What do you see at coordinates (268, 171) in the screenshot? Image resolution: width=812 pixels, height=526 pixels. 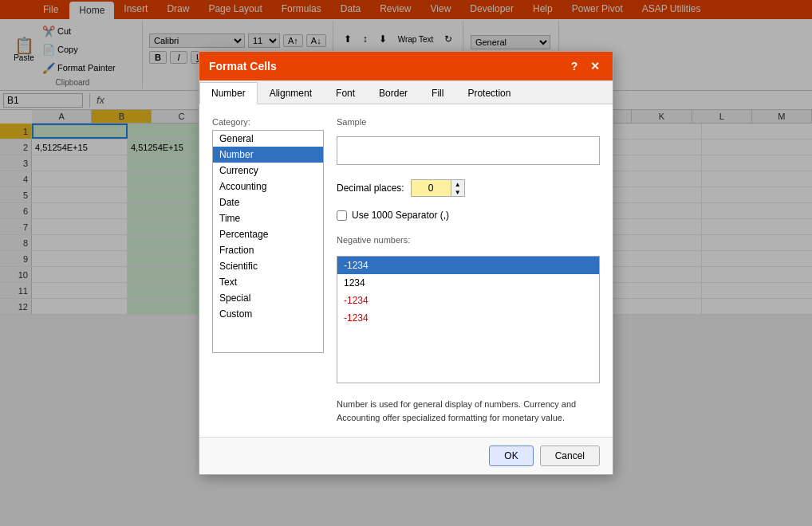 I see `cat-currency: Currency` at bounding box center [268, 171].